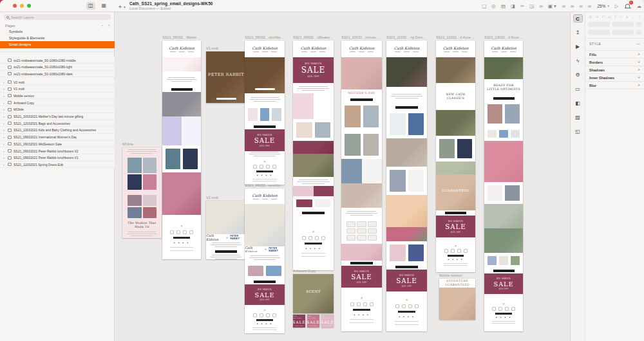 Image resolution: width=644 pixels, height=341 pixels. What do you see at coordinates (102, 26) in the screenshot?
I see `recent-pages-icon: ◔` at bounding box center [102, 26].